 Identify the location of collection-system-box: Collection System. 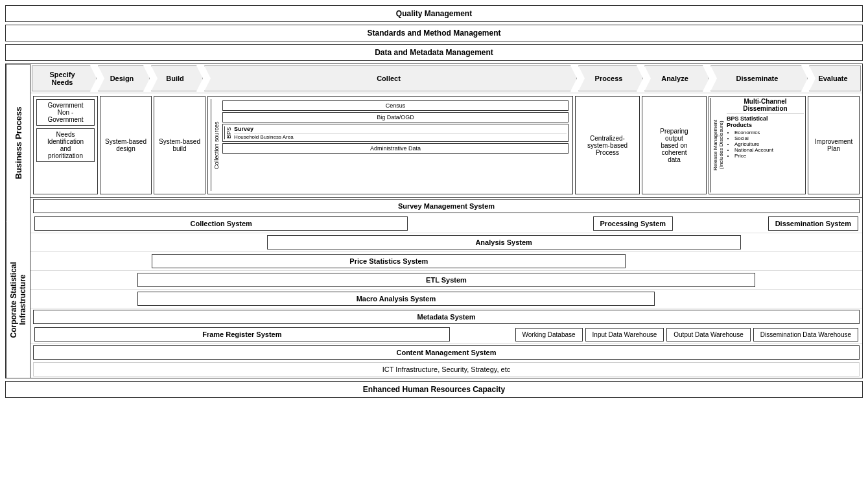
(221, 224).